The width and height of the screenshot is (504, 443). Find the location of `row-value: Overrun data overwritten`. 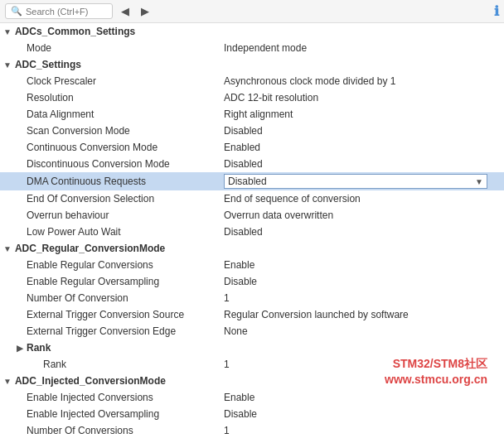

row-value: Overrun data overwritten is located at coordinates (364, 215).